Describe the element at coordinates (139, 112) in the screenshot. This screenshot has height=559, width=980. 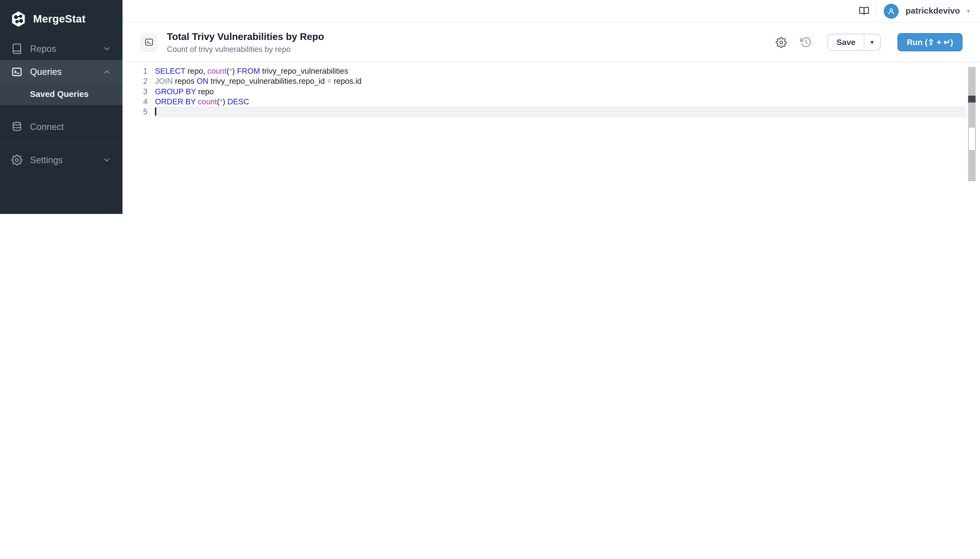
I see `line-number: 5` at that location.